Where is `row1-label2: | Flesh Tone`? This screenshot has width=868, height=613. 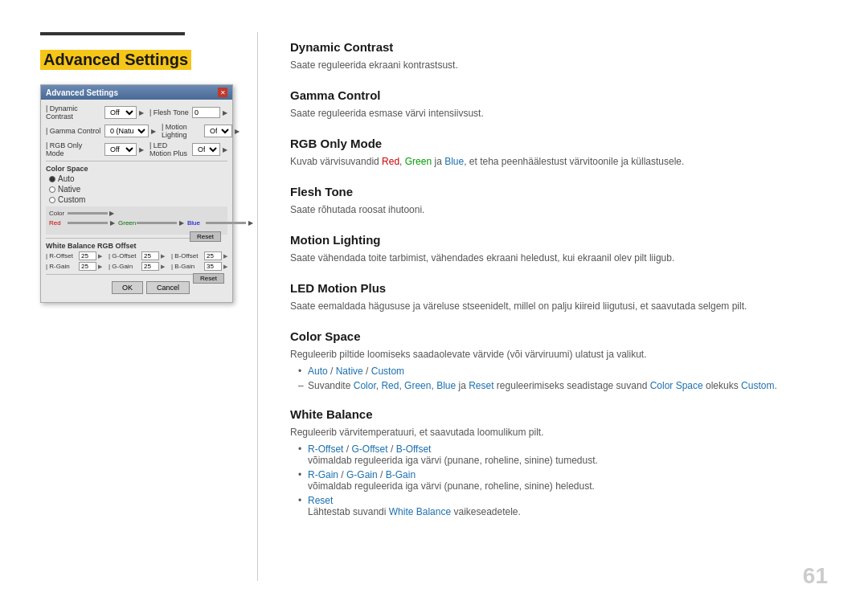 row1-label2: | Flesh Tone is located at coordinates (170, 112).